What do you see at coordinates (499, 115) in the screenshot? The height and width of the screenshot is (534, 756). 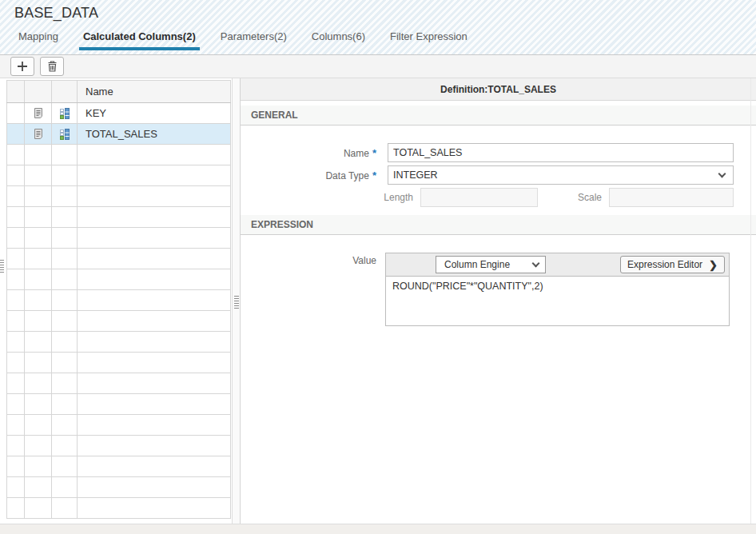 I see `section-general: GENERAL` at bounding box center [499, 115].